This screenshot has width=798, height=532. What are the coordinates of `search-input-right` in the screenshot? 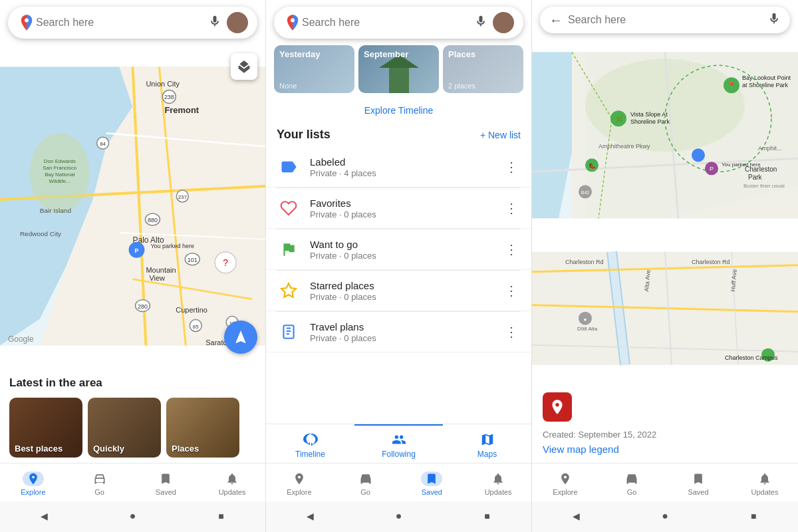 It's located at (665, 20).